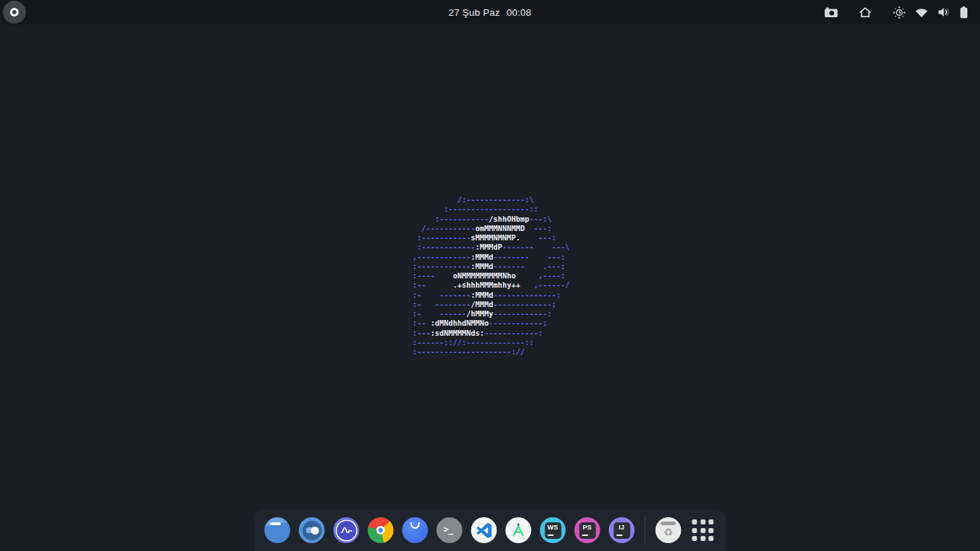  Describe the element at coordinates (415, 530) in the screenshot. I see `dock-item-insomnia` at that location.